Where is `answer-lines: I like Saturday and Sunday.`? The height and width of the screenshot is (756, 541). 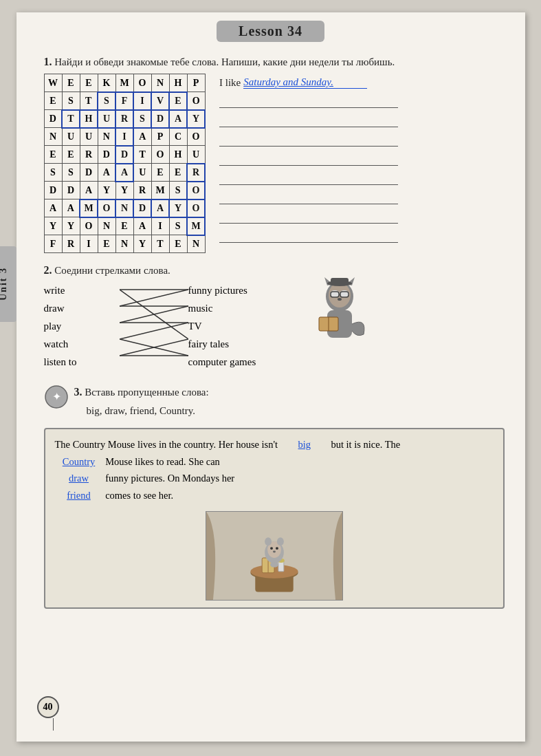
answer-lines: I like Saturday and Sunday. is located at coordinates (309, 158).